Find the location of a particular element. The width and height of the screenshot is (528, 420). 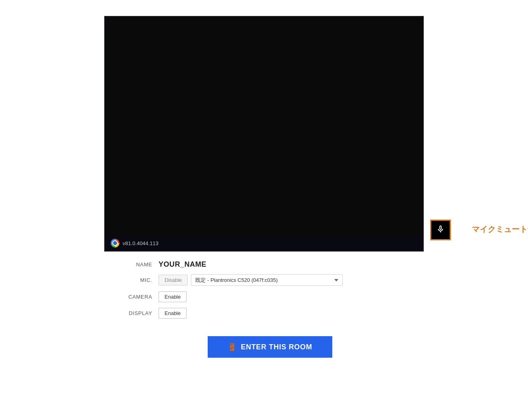

name-value: YOUR_NAME is located at coordinates (183, 264).